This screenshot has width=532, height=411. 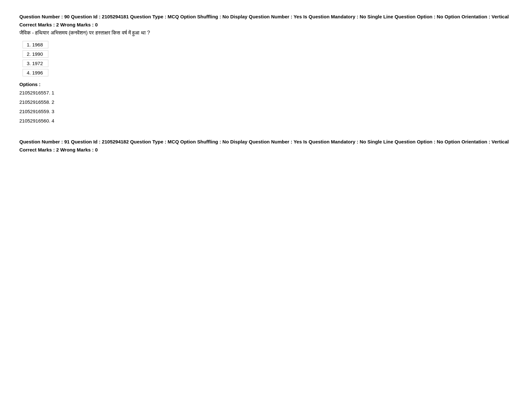 I want to click on option-id-1: 21052916557. 1, so click(x=266, y=93).